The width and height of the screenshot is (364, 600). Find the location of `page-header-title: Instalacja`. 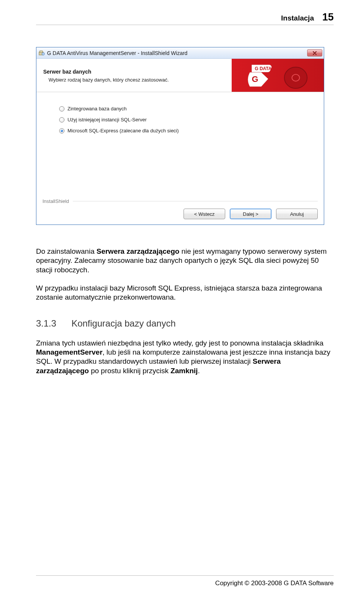

page-header-title: Instalacja is located at coordinates (297, 18).